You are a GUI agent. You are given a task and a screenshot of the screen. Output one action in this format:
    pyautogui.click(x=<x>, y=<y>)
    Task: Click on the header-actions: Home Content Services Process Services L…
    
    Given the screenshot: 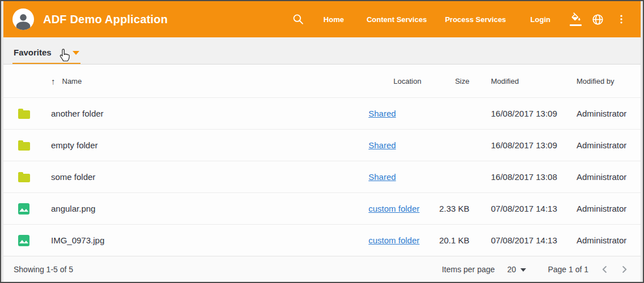 What is the action you would take?
    pyautogui.click(x=459, y=19)
    